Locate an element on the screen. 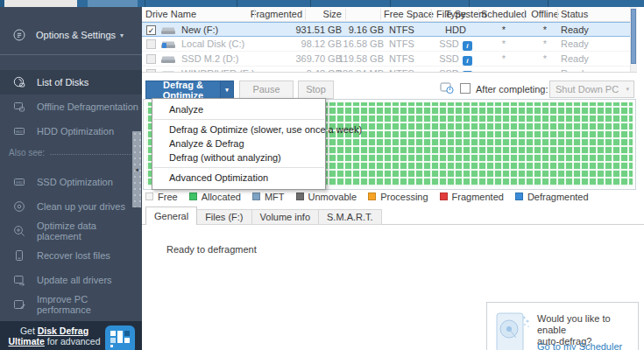 The width and height of the screenshot is (644, 350). after-completing-select: Shut Down PC ▾ is located at coordinates (592, 89).